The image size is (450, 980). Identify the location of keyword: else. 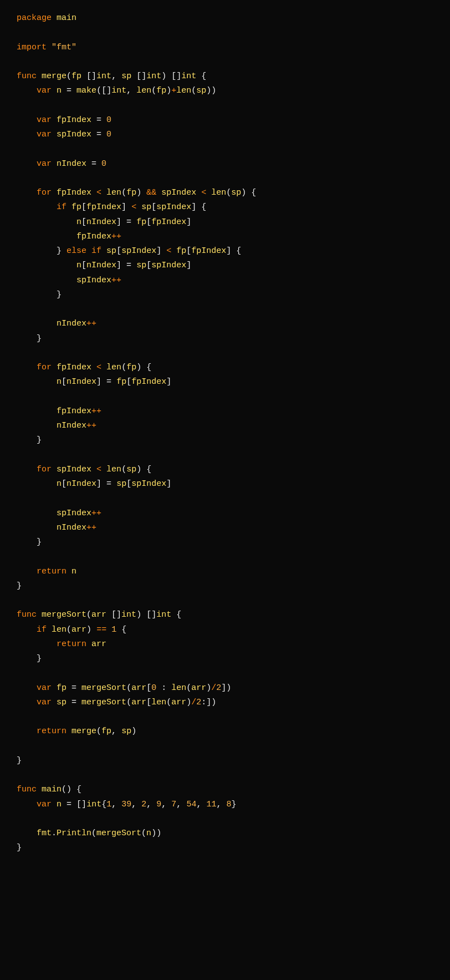
(76, 251).